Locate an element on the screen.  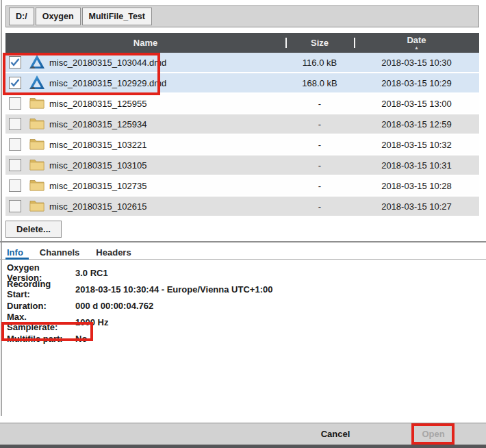
file-date: 2018-03-15 10:29 is located at coordinates (416, 84).